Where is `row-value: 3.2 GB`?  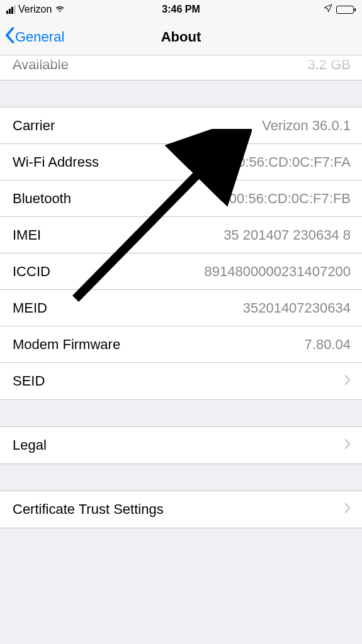
row-value: 3.2 GB is located at coordinates (329, 65).